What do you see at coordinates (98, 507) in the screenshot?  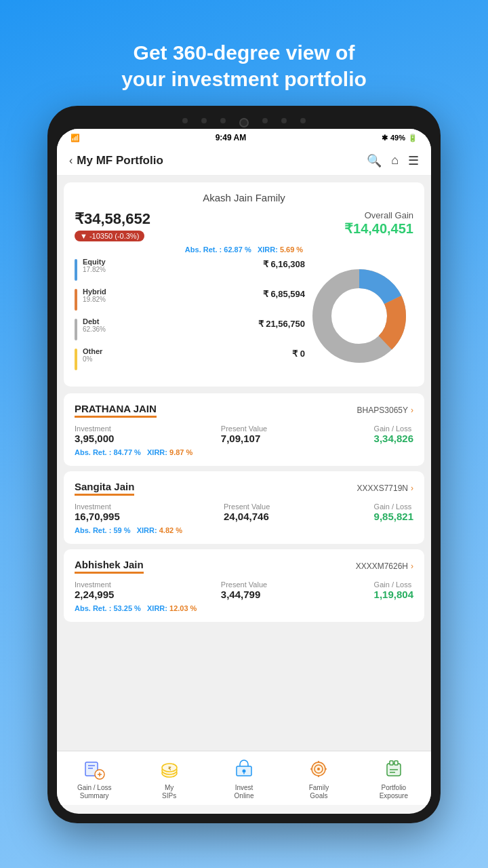 I see `investment-label-2: Investment` at bounding box center [98, 507].